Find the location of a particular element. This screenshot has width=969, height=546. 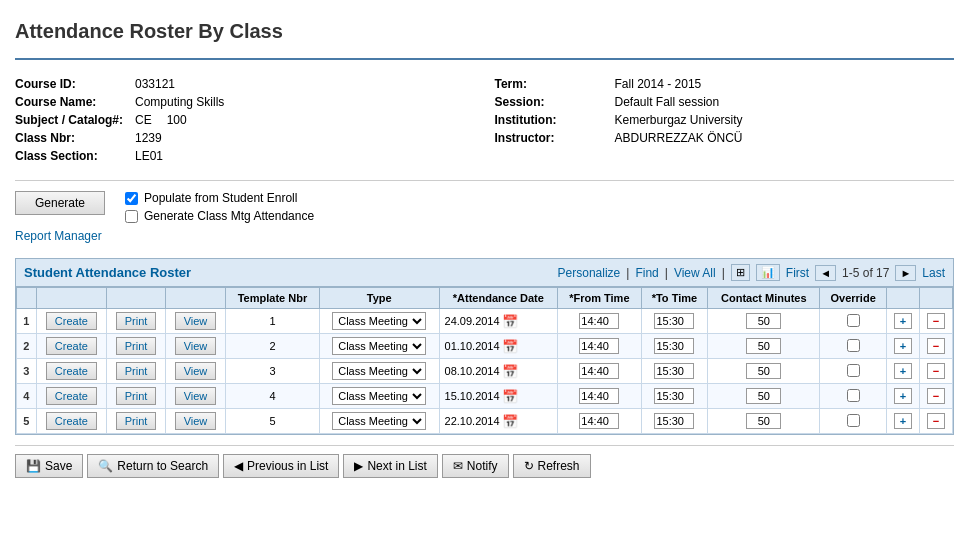

grid-icon-btn: ⊞ is located at coordinates (740, 272).